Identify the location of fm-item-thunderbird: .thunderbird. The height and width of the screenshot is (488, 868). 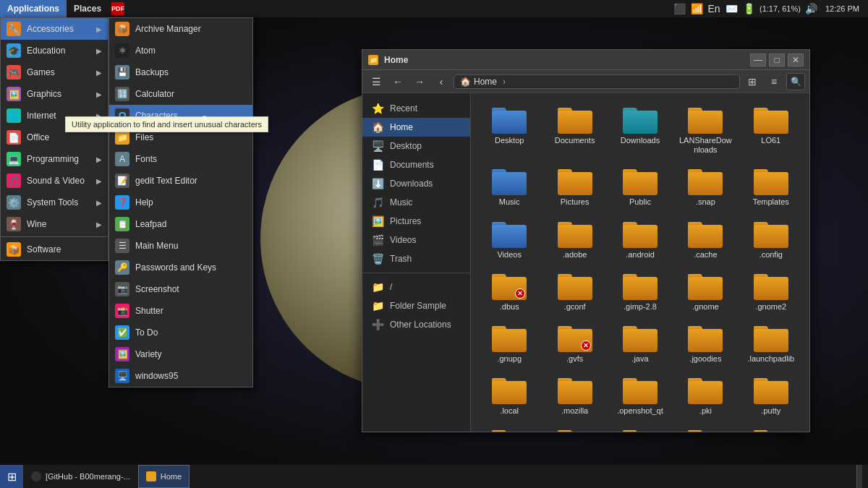
(771, 427).